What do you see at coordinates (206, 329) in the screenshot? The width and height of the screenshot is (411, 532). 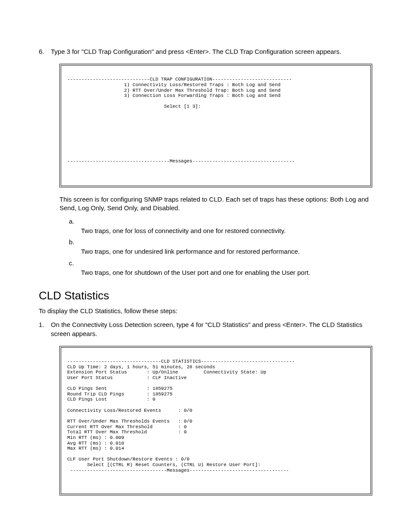 I see `step-1b: 1. On the Connectivity Loss Detection sc…` at bounding box center [206, 329].